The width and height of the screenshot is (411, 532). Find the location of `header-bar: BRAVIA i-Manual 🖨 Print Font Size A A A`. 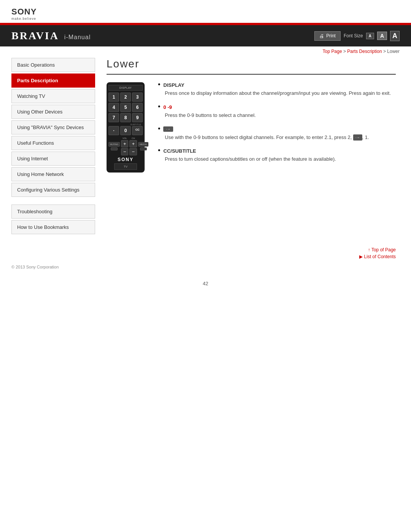

header-bar: BRAVIA i-Manual 🖨 Print Font Size A A A is located at coordinates (206, 36).